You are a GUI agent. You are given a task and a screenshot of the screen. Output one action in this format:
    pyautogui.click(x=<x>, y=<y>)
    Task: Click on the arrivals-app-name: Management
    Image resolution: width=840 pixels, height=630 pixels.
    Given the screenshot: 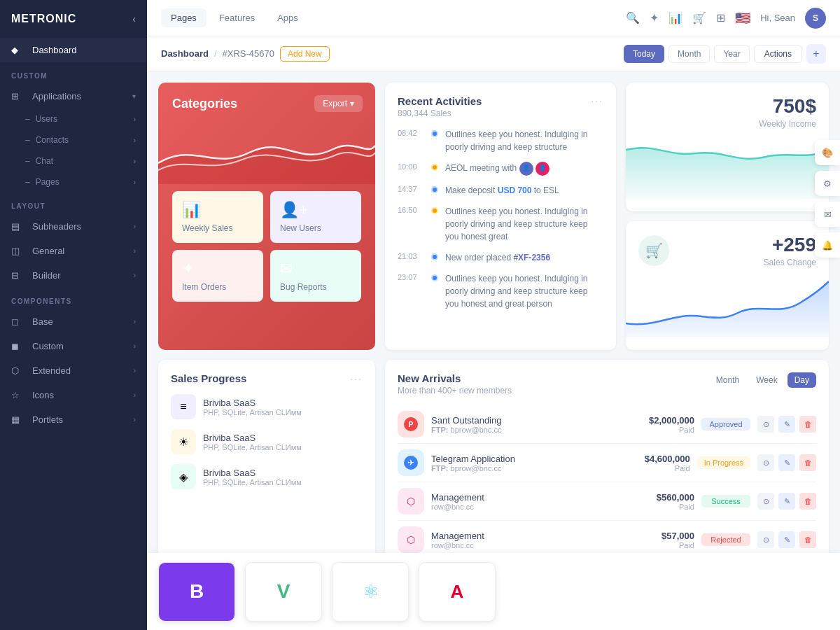 What is the action you would take?
    pyautogui.click(x=528, y=536)
    